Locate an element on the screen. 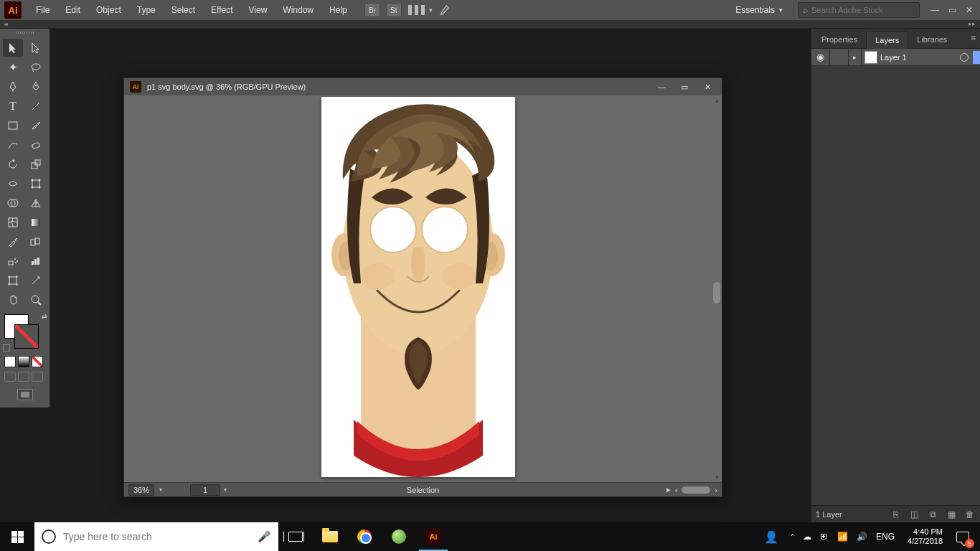 This screenshot has width=980, height=551. make-clipping-mask-button: ◫ is located at coordinates (914, 514).